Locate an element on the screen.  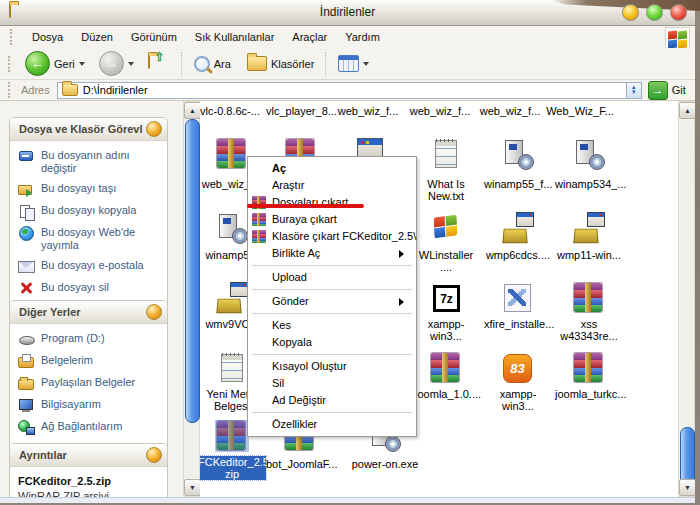
menu-dosya: Dosya is located at coordinates (48, 37).